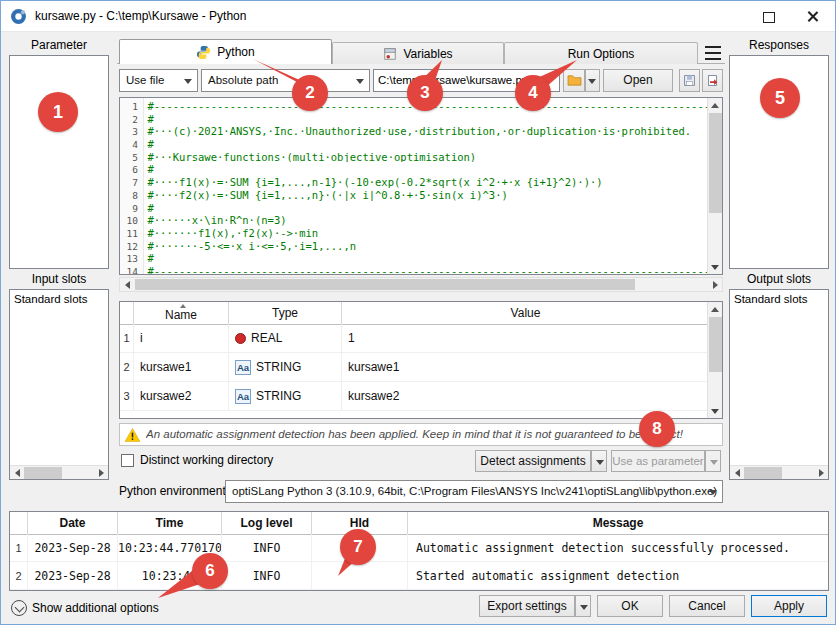  I want to click on table-row: 1 i REAL 1, so click(414, 338).